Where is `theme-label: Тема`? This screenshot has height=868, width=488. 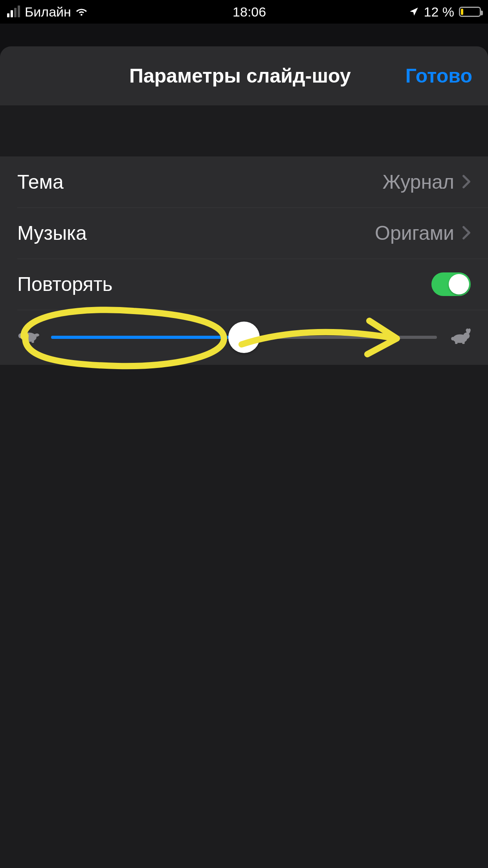 theme-label: Тема is located at coordinates (200, 182).